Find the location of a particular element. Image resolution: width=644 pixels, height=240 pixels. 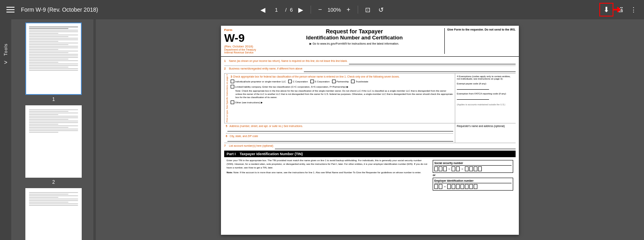

checkbox-llc: Limited liability company. Enter the tax… is located at coordinates (342, 87).